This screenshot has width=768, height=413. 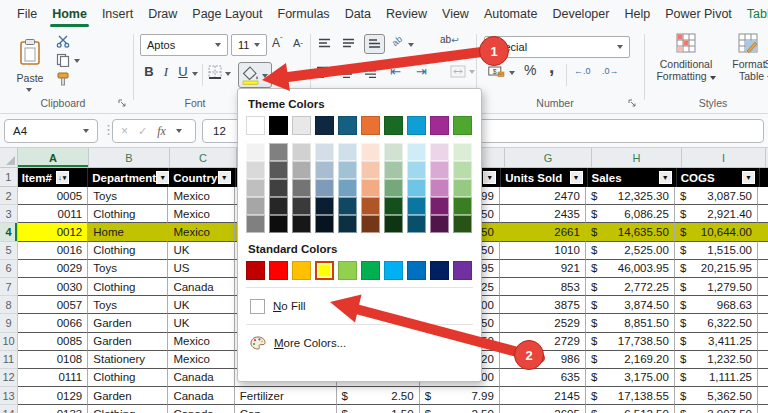 What do you see at coordinates (62, 178) in the screenshot?
I see `sort-filter-icon: ↓▾` at bounding box center [62, 178].